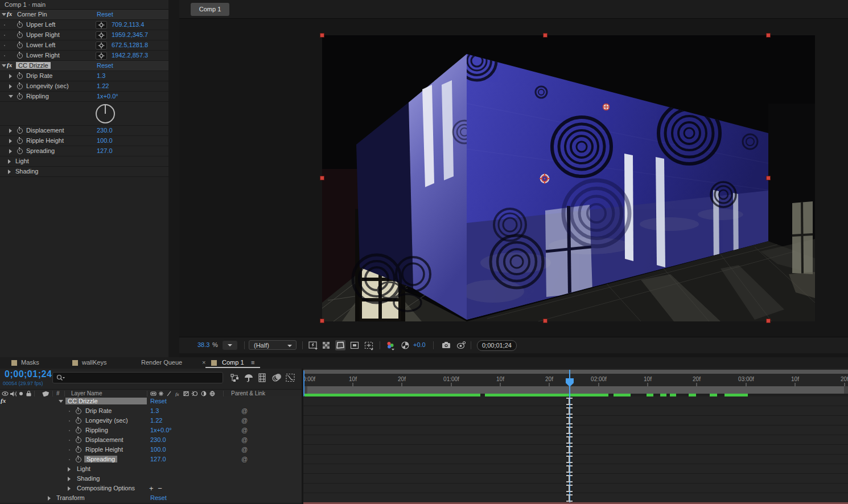 Image resolution: width=848 pixels, height=504 pixels. What do you see at coordinates (58, 394) in the screenshot?
I see `column-number: #` at bounding box center [58, 394].